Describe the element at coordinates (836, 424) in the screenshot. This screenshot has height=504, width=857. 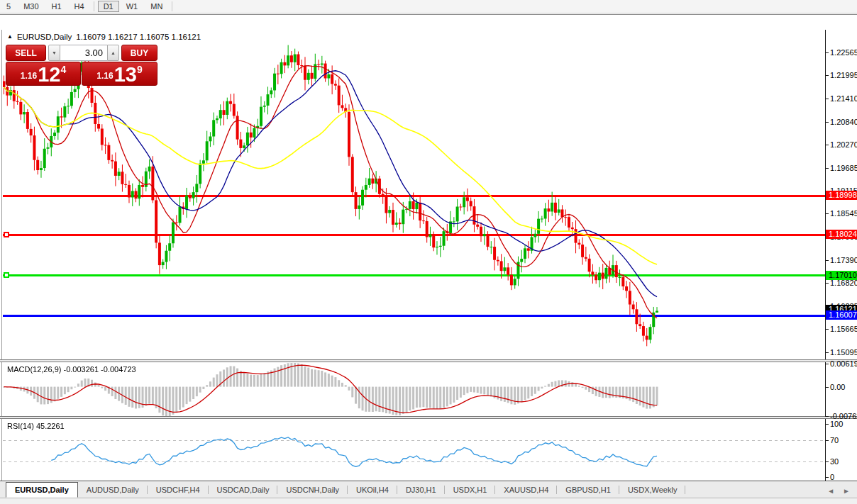
I see `rsi-tick-label: 100` at that location.